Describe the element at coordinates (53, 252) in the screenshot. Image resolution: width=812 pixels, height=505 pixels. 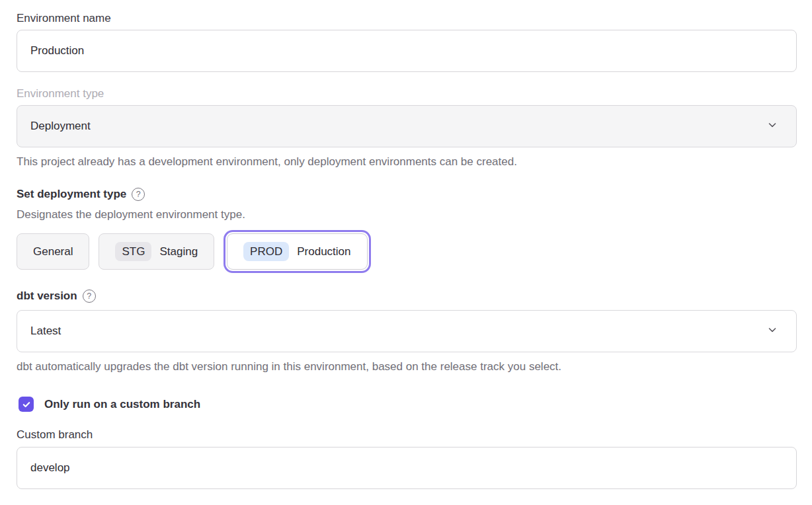
I see `deployment-type-option-general-label: General` at that location.